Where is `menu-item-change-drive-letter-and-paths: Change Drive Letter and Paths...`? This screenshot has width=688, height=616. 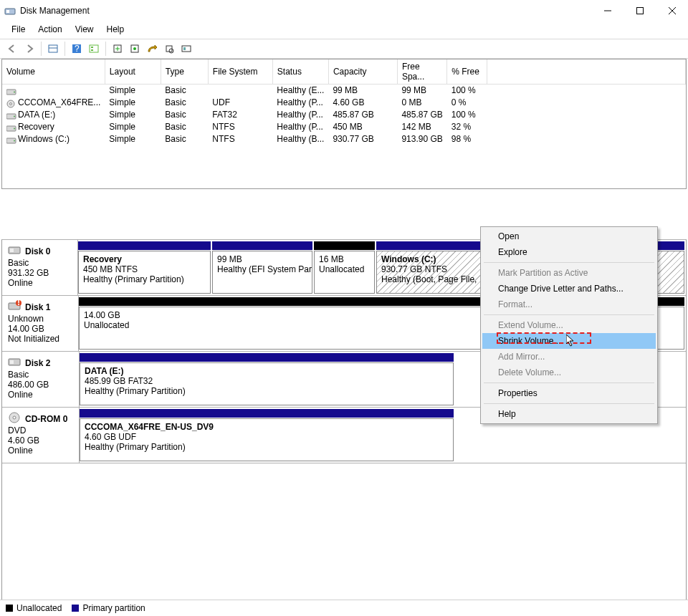 menu-item-change-drive-letter-and-paths: Change Drive Letter and Paths... is located at coordinates (569, 289).